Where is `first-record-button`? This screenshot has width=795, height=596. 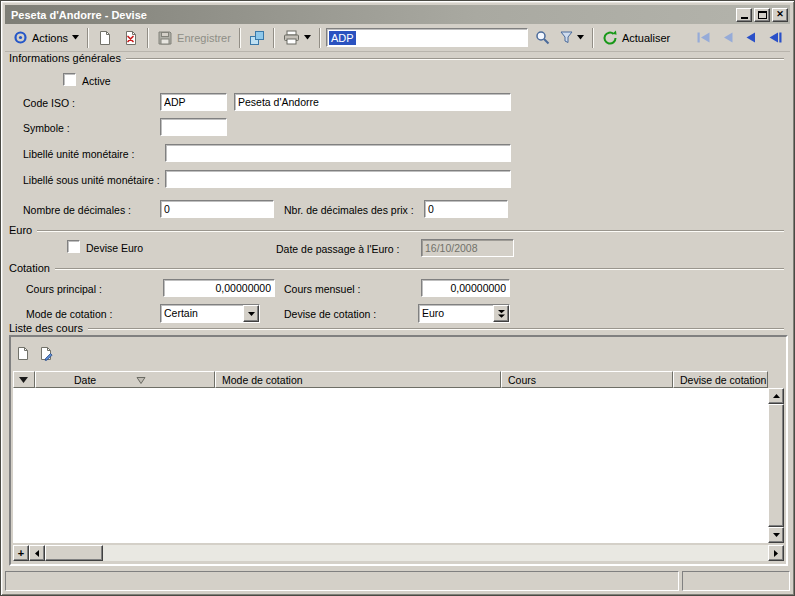 first-record-button is located at coordinates (703, 38).